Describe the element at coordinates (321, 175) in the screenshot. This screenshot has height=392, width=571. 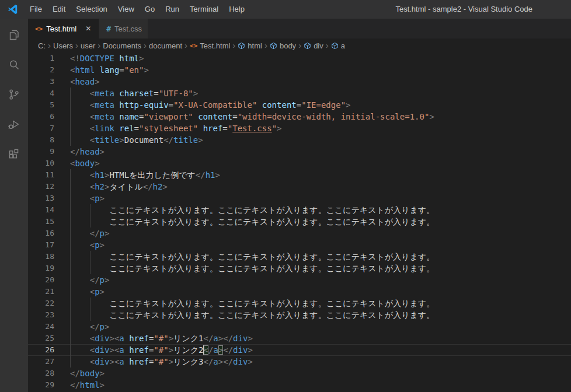
I see `code-content: <h1>HTMLを出力した例です</h1>` at that location.